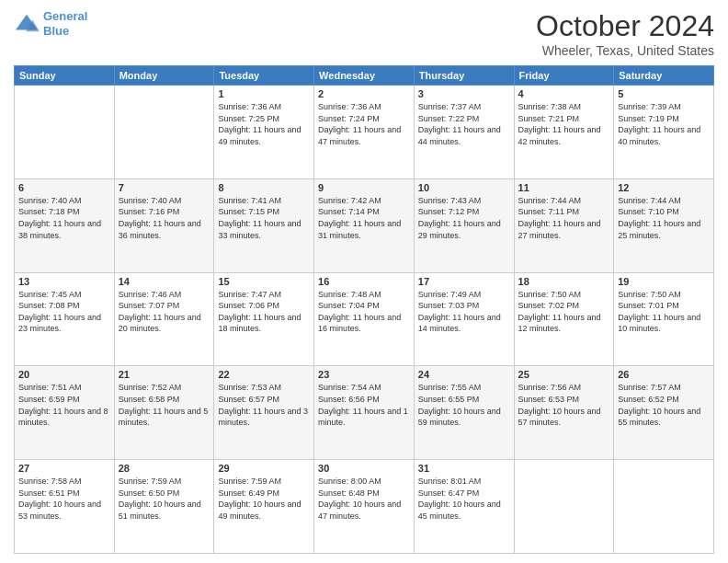 This screenshot has width=728, height=563. What do you see at coordinates (464, 374) in the screenshot?
I see `day-number: 24` at bounding box center [464, 374].